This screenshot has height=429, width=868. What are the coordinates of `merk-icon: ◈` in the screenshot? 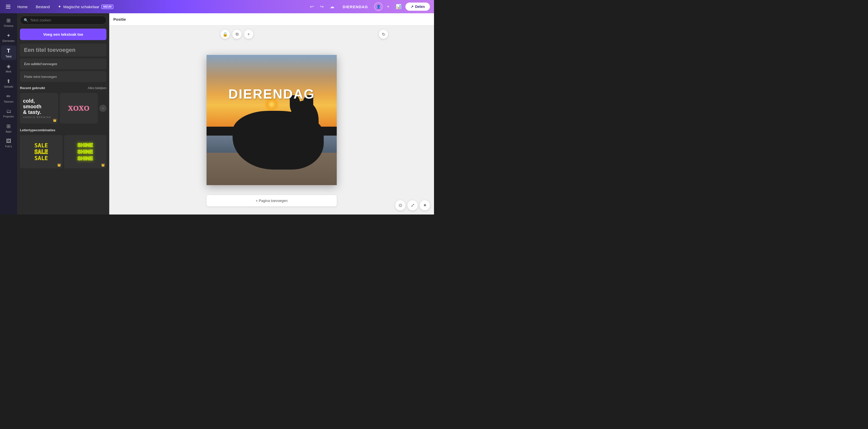 It's located at (9, 66).